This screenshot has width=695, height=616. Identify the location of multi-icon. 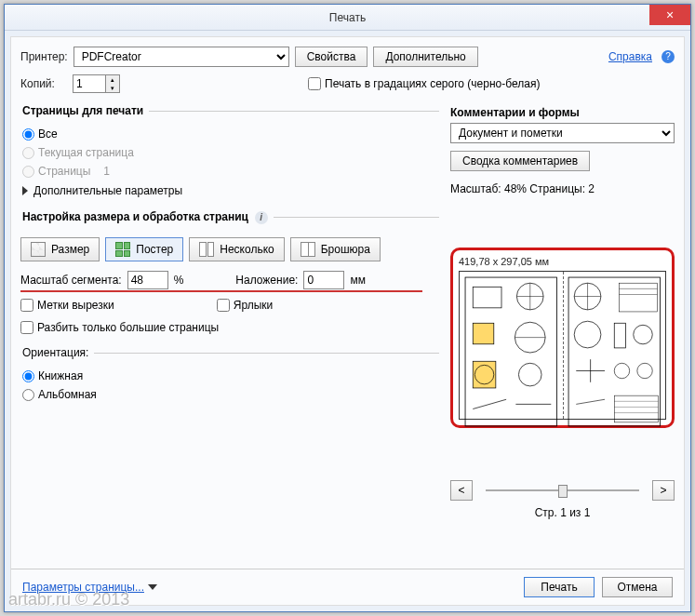
(207, 249).